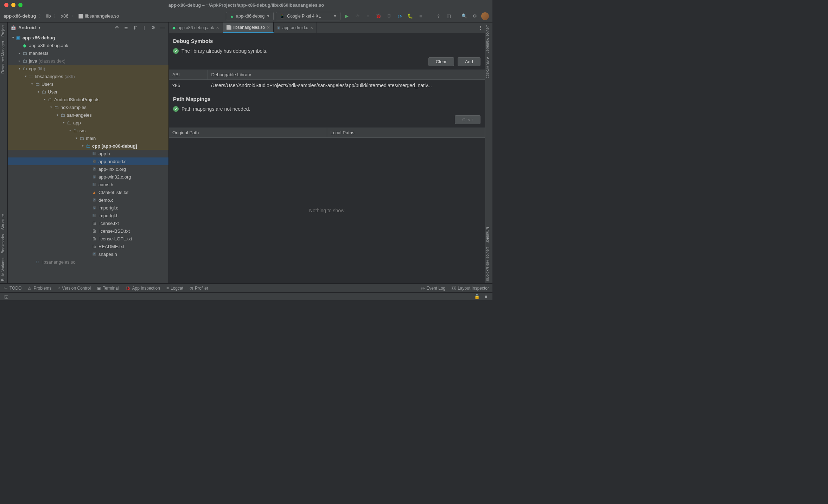 The height and width of the screenshot is (504, 828). I want to click on stop-button: ■, so click(421, 16).